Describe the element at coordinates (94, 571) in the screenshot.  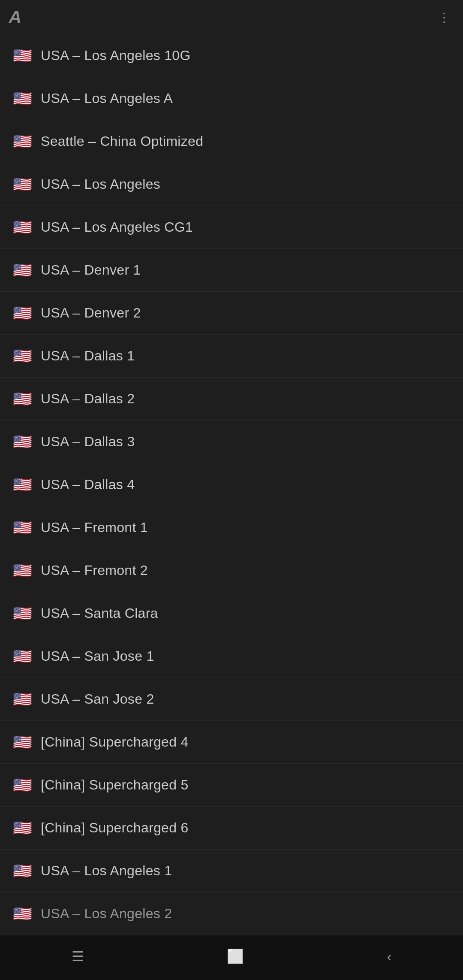
I see `server-name-label: USA – Fremont 2` at that location.